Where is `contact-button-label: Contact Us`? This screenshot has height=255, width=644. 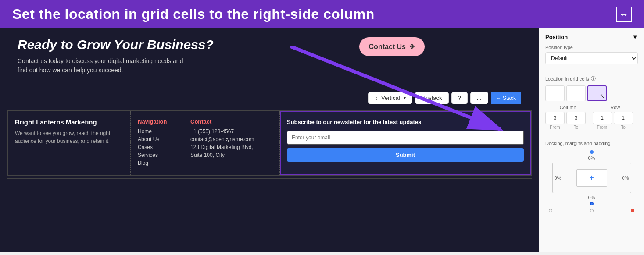
contact-button-label: Contact Us is located at coordinates (387, 47).